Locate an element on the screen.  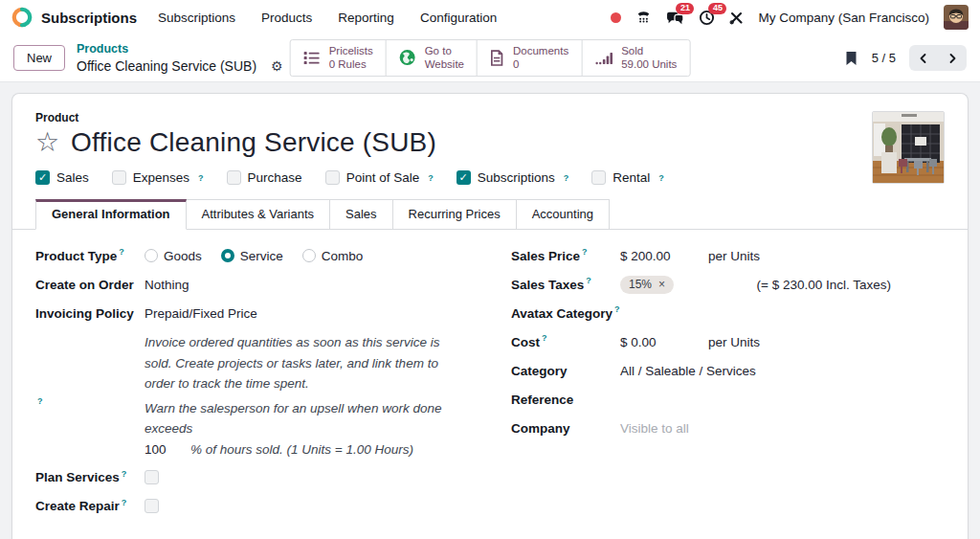
messages-icon: 21 is located at coordinates (676, 17).